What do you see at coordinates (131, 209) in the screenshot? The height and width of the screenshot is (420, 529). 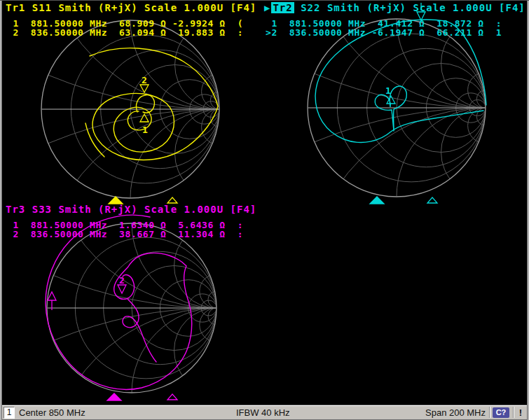 I see `trace3-title: Tr3 S33 Smith (R+jX) Scale 1.000U [F4]` at bounding box center [131, 209].